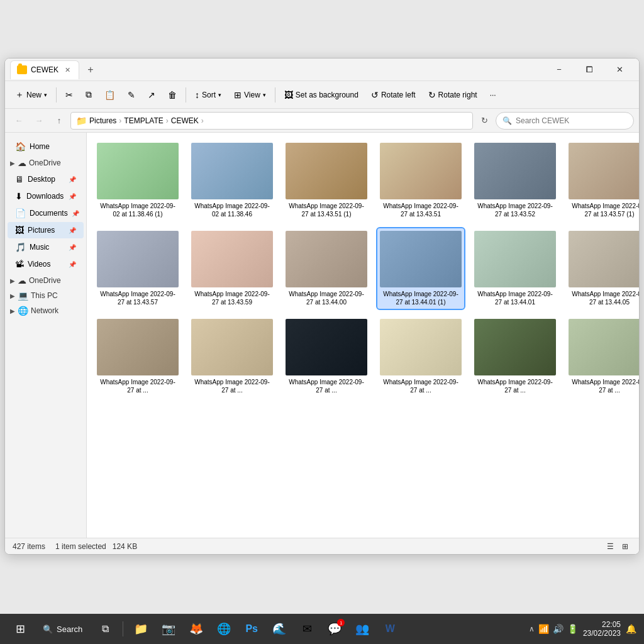 This screenshot has width=644, height=644. What do you see at coordinates (141, 629) in the screenshot?
I see `file-explorer-taskbar-button: 📁` at bounding box center [141, 629].